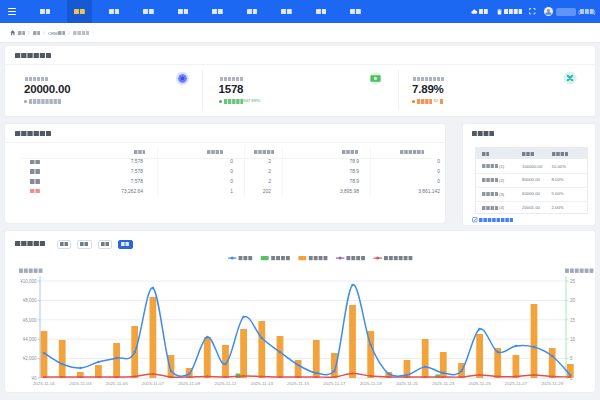  I want to click on svg-text: 2025-11-11, so click(226, 384).